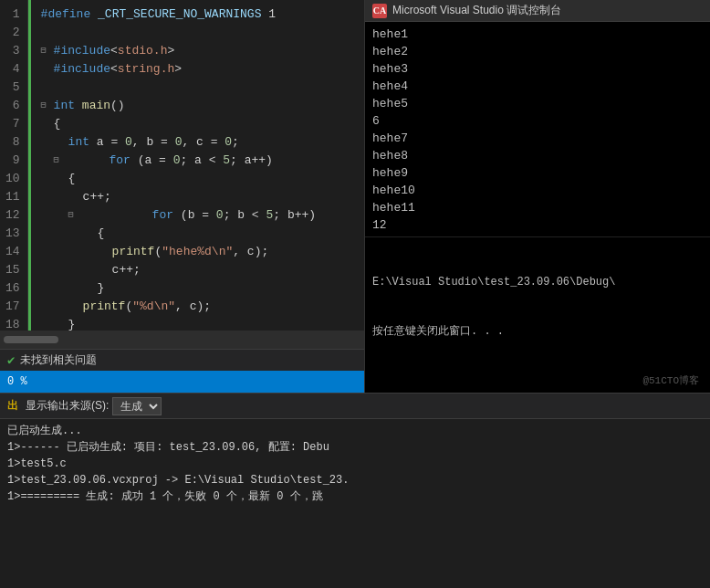 Image resolution: width=710 pixels, height=588 pixels. What do you see at coordinates (97, 197) in the screenshot?
I see `stmt-c-inc: c++;` at bounding box center [97, 197].